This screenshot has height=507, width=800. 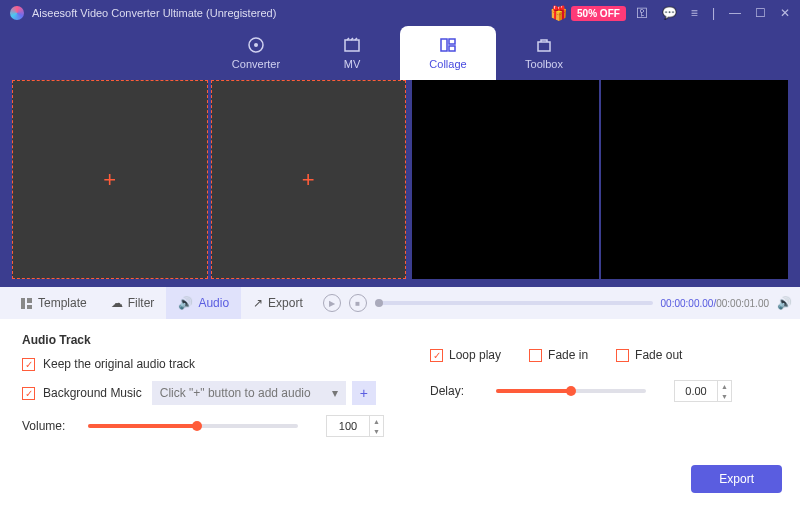 I want to click on subtab-filter: ☁ Filter, so click(x=133, y=303).